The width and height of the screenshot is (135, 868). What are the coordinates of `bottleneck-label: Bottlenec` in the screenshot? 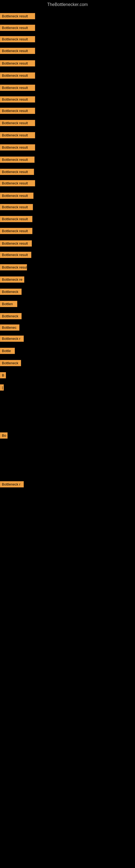 It's located at (10, 328).